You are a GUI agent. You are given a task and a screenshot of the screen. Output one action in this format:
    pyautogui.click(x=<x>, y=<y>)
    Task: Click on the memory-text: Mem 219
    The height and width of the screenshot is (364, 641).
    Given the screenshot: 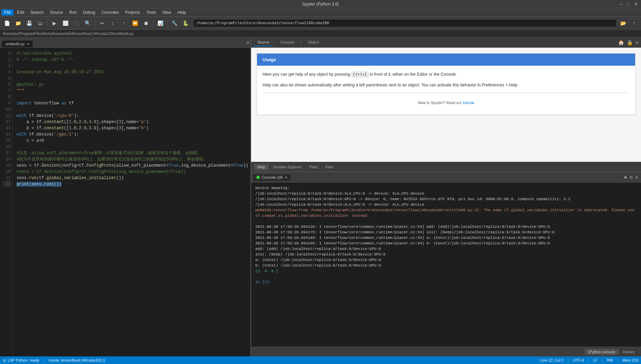 What is the action you would take?
    pyautogui.click(x=630, y=360)
    